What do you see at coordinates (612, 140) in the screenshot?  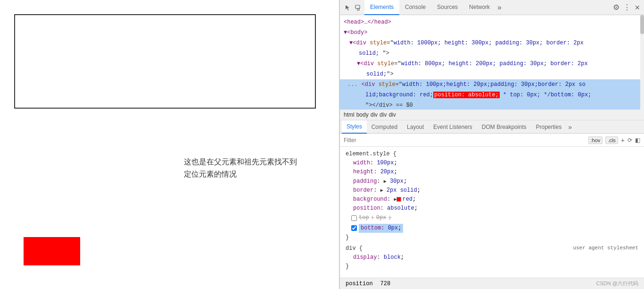 I see `cls-button: .cls` at bounding box center [612, 140].